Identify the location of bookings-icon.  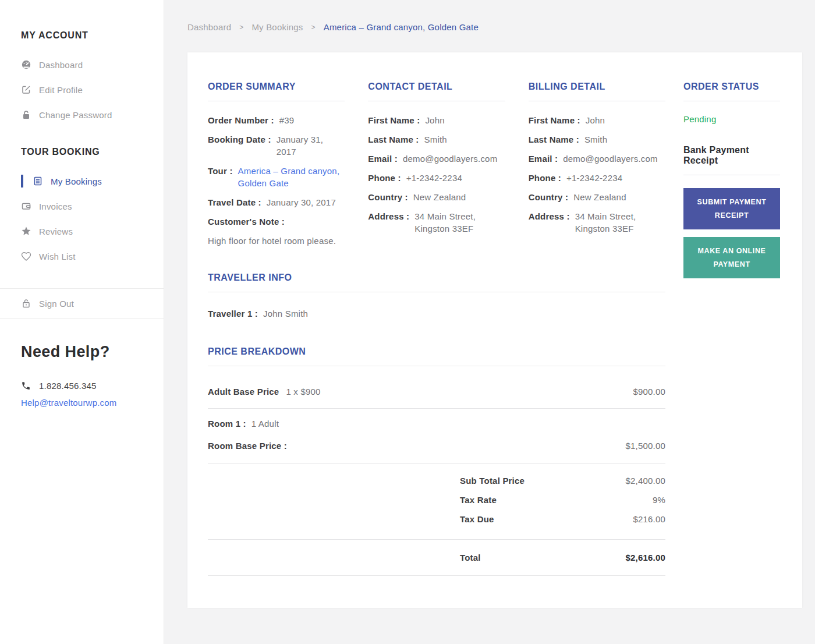
(38, 181).